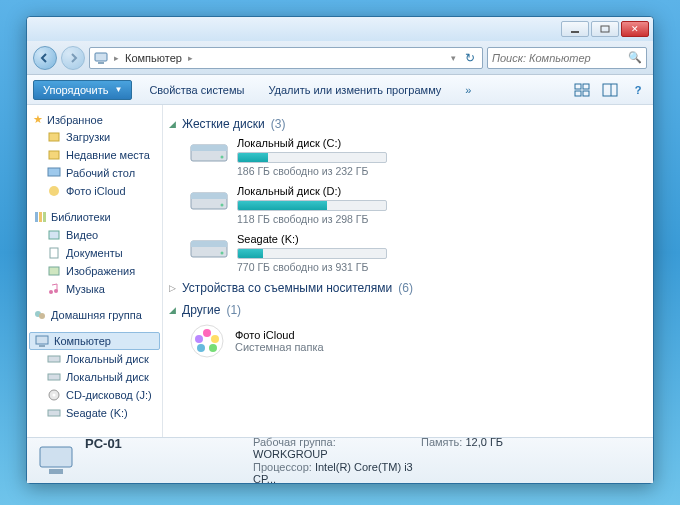 Image resolution: width=680 pixels, height=505 pixels. I want to click on view-mode-button, so click(582, 90).